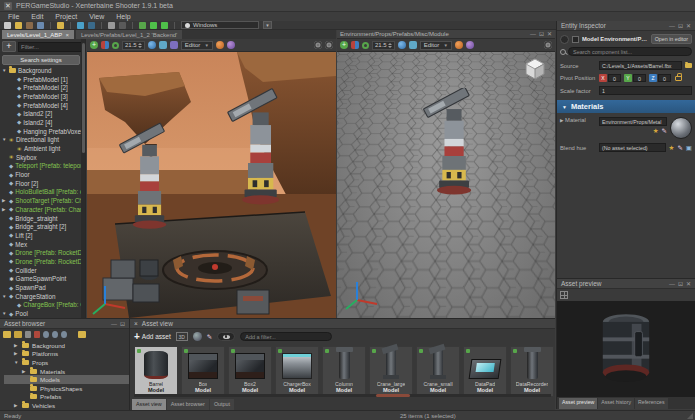 This screenshot has width=695, height=420. What do you see at coordinates (66, 380) in the screenshot?
I see `folder-item: Models` at bounding box center [66, 380].